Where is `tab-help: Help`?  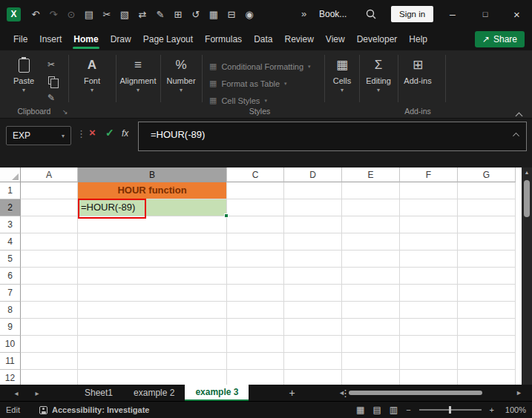 tab-help: Help is located at coordinates (418, 39).